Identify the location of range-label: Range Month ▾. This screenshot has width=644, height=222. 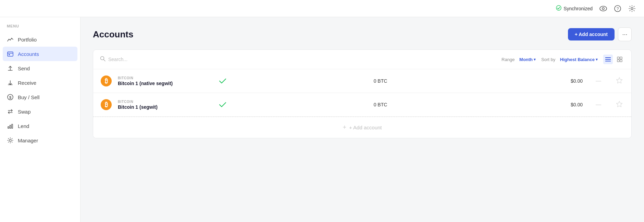
(519, 60).